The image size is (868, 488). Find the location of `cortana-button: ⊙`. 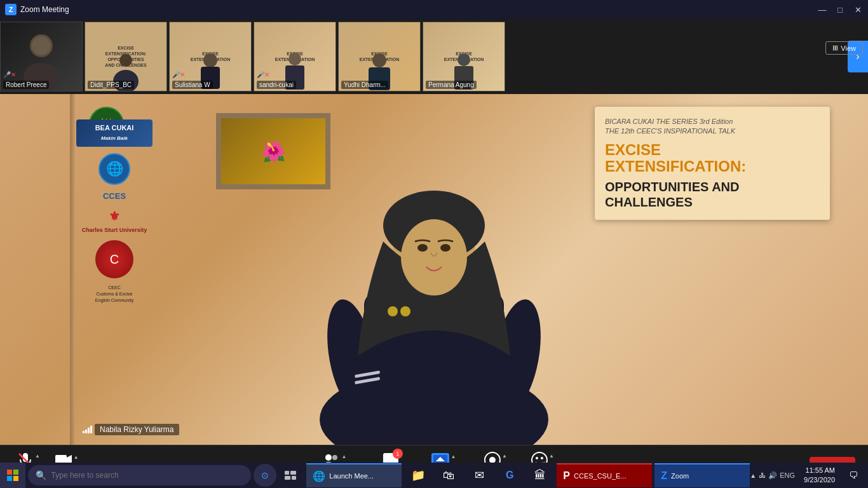

cortana-button: ⊙ is located at coordinates (265, 475).